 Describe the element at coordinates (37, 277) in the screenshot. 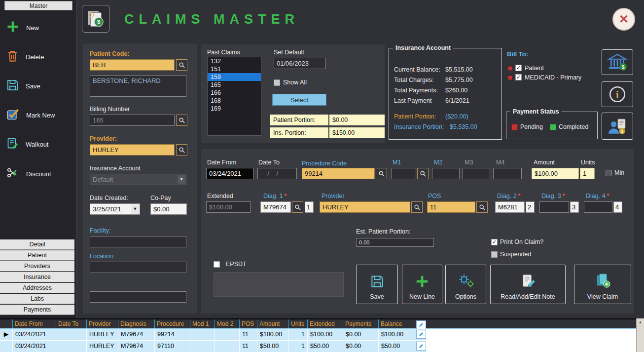

I see `sidebar-tab-insurance: Insurance` at that location.